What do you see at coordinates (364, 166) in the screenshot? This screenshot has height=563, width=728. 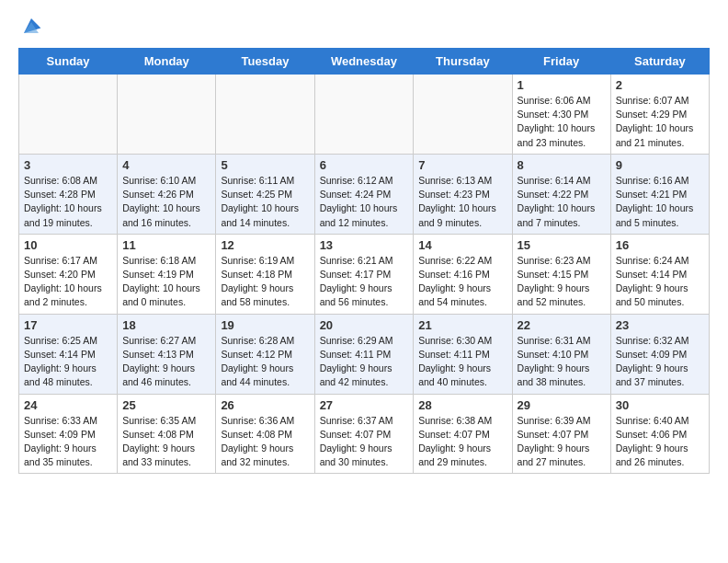 I see `day-number: 6` at bounding box center [364, 166].